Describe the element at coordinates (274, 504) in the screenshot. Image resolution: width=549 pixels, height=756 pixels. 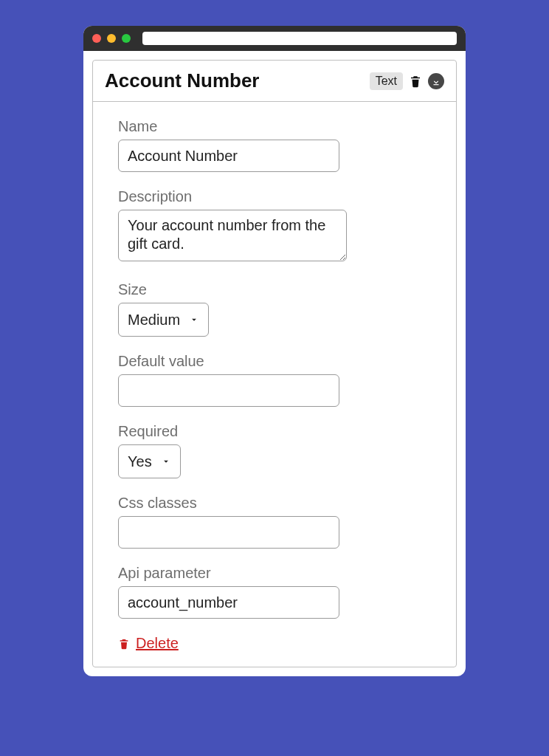
I see `css-classes-label: Css classes` at that location.